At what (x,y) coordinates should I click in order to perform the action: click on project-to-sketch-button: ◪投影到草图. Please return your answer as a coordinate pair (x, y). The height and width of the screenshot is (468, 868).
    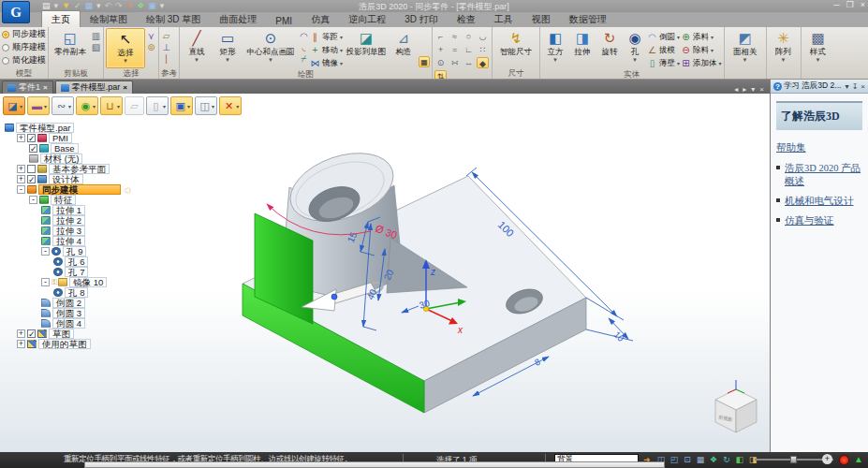
    Looking at the image, I should click on (366, 49).